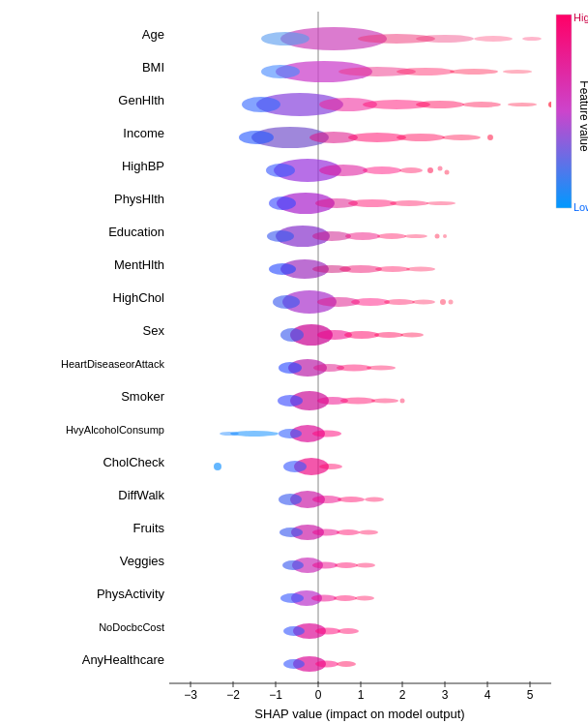 This screenshot has width=588, height=724. What do you see at coordinates (133, 463) in the screenshot?
I see `feature-label-cholcheck: CholCheck` at bounding box center [133, 463].